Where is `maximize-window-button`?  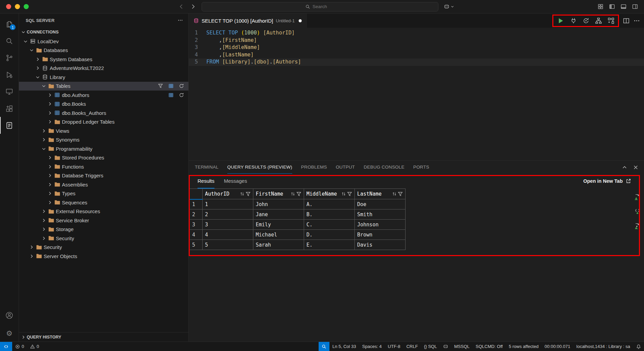 maximize-window-button is located at coordinates (26, 7).